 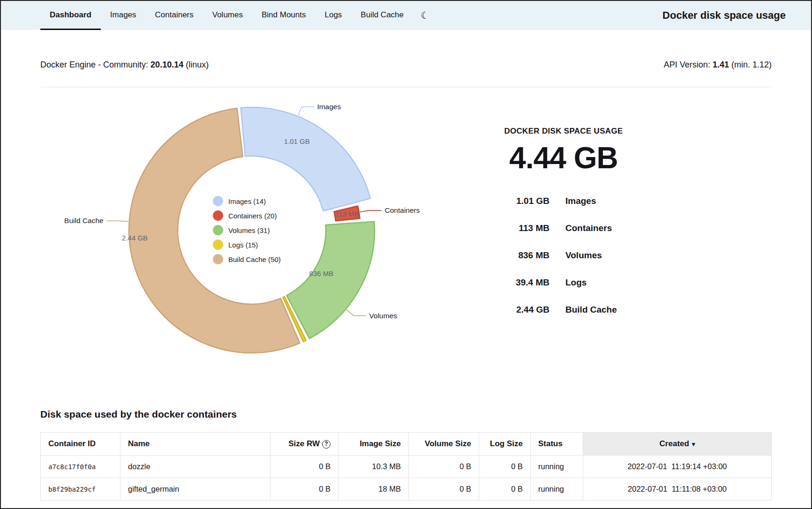 I want to click on moon-icon: ☾, so click(x=425, y=15).